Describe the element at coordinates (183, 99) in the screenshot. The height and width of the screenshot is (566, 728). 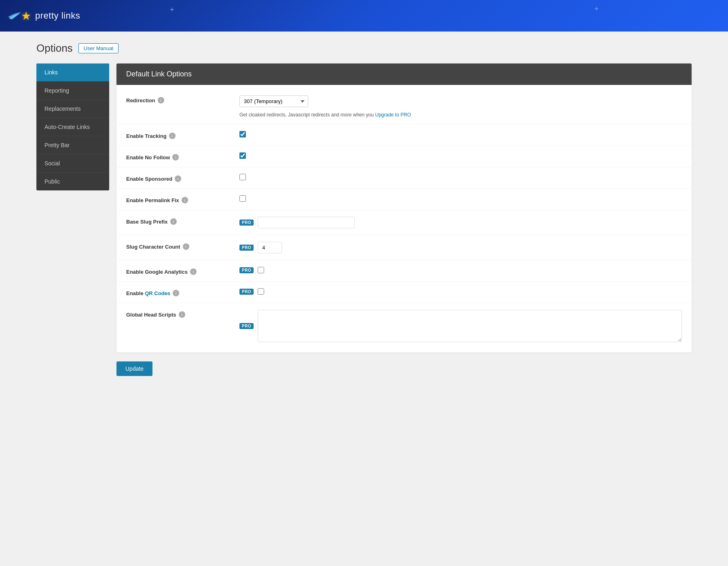
I see `redirection-label-col: Redirection i` at that location.